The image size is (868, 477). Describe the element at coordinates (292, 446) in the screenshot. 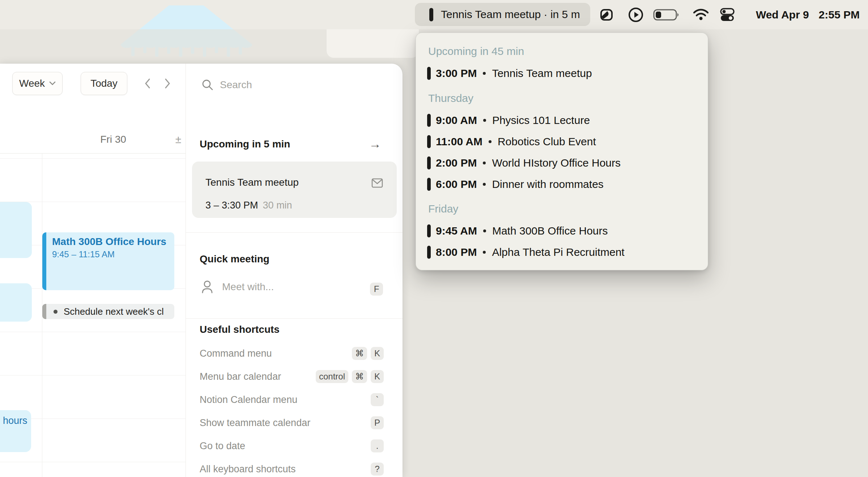

I see `shortcut-row: Go to date.` at that location.